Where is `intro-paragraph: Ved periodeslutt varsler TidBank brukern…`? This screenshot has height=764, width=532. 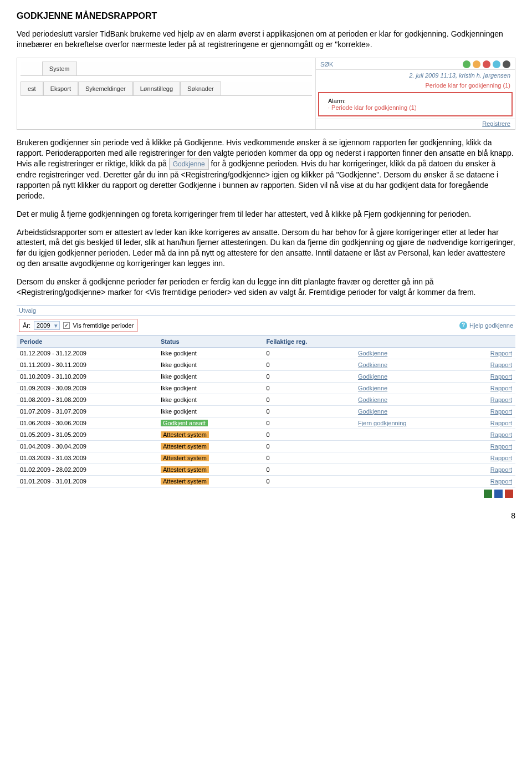 intro-paragraph: Ved periodeslutt varsler TidBank brukern… is located at coordinates (266, 39).